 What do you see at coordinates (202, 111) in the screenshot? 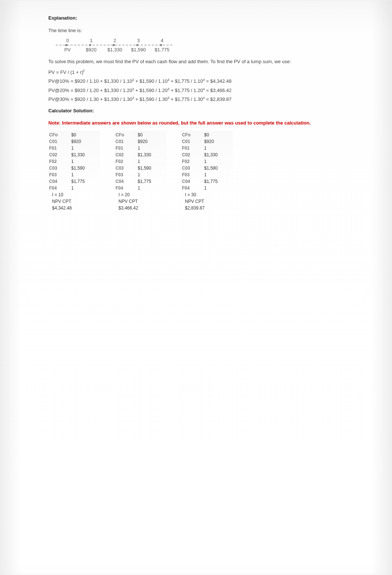
I see `calc-solution-heading: Calculator Solution:` at bounding box center [202, 111].